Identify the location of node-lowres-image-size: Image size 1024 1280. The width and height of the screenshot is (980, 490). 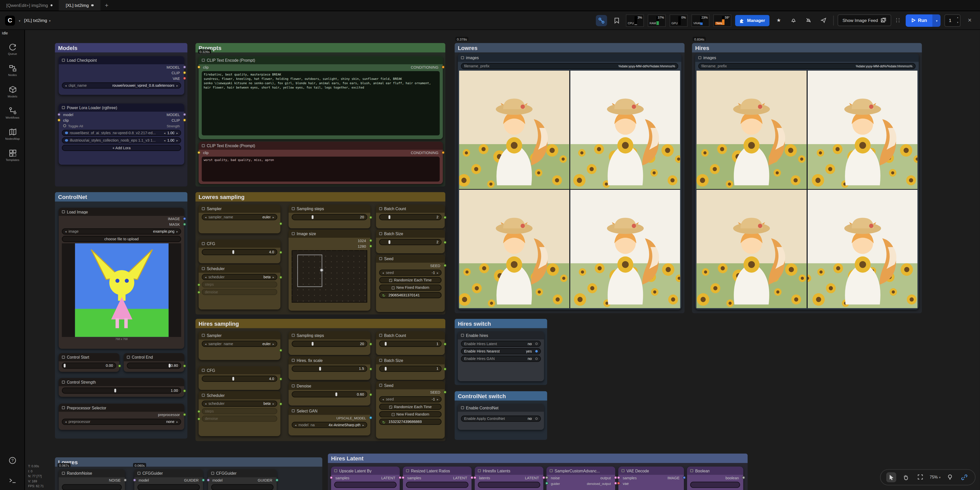
(329, 270).